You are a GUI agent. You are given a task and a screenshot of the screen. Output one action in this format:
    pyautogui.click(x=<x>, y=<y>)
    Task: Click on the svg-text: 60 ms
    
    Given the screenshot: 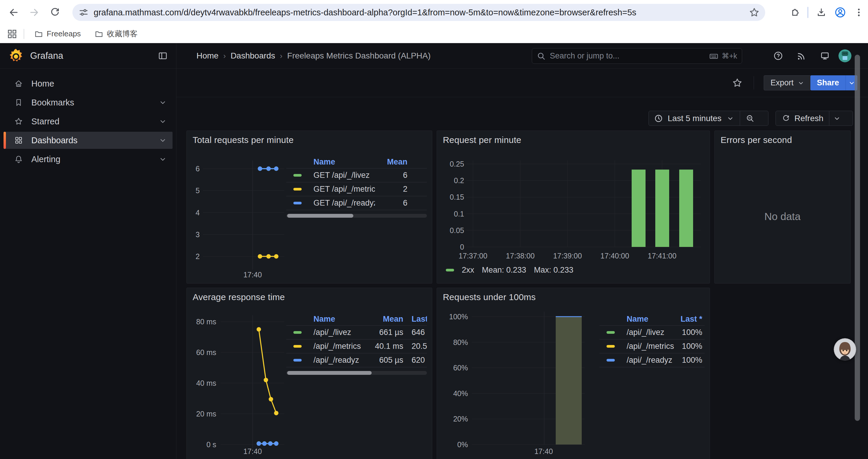 What is the action you would take?
    pyautogui.click(x=206, y=352)
    